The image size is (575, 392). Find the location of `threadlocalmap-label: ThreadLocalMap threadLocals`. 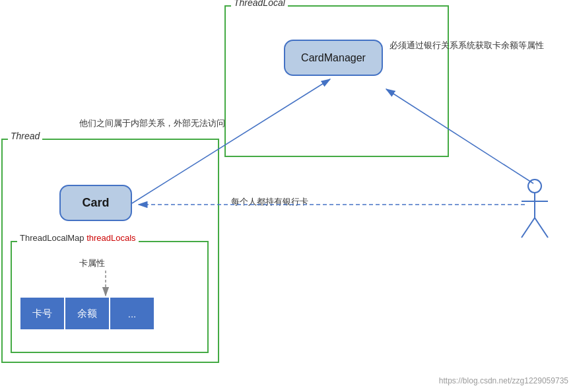

threadlocalmap-label: ThreadLocalMap threadLocals is located at coordinates (78, 238).